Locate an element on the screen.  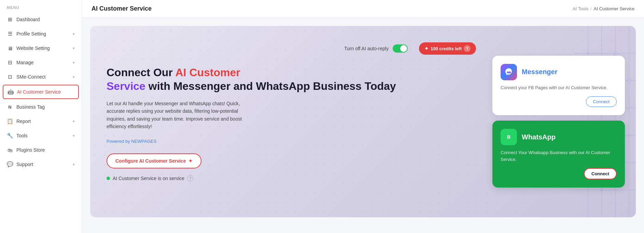
messenger-card-title: Messenger is located at coordinates (540, 72).